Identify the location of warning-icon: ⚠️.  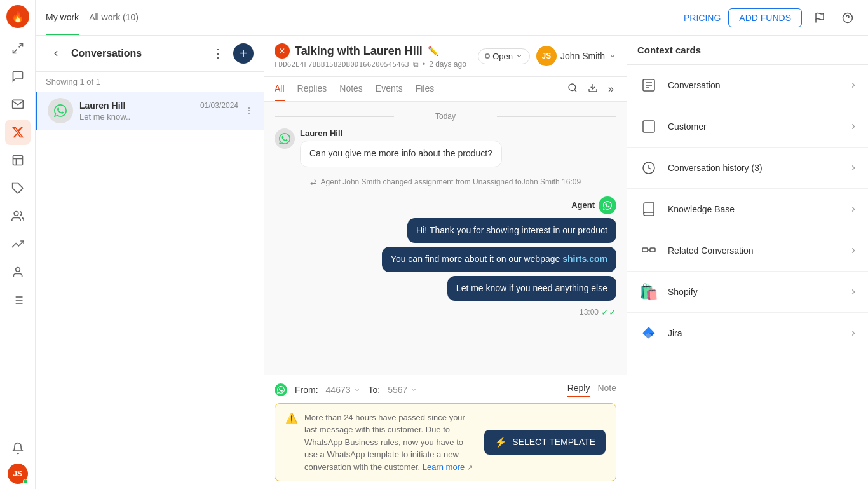
(292, 418).